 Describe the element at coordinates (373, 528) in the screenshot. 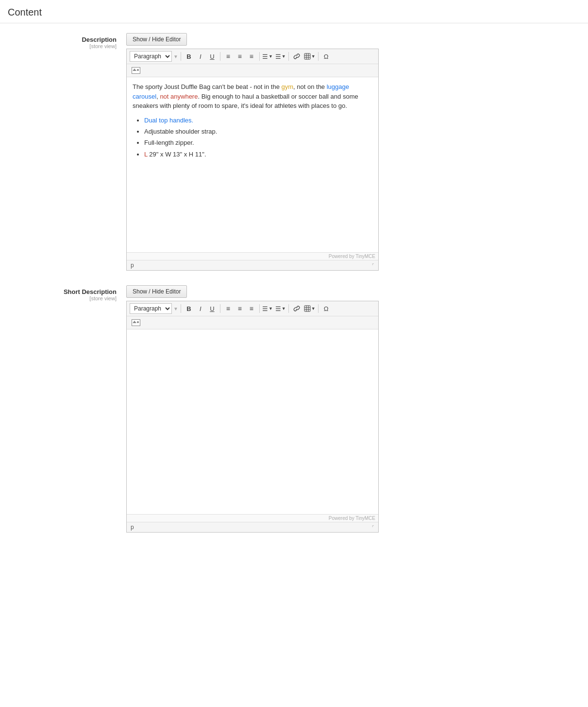

I see `short-description-resize-handle: ⌜` at that location.